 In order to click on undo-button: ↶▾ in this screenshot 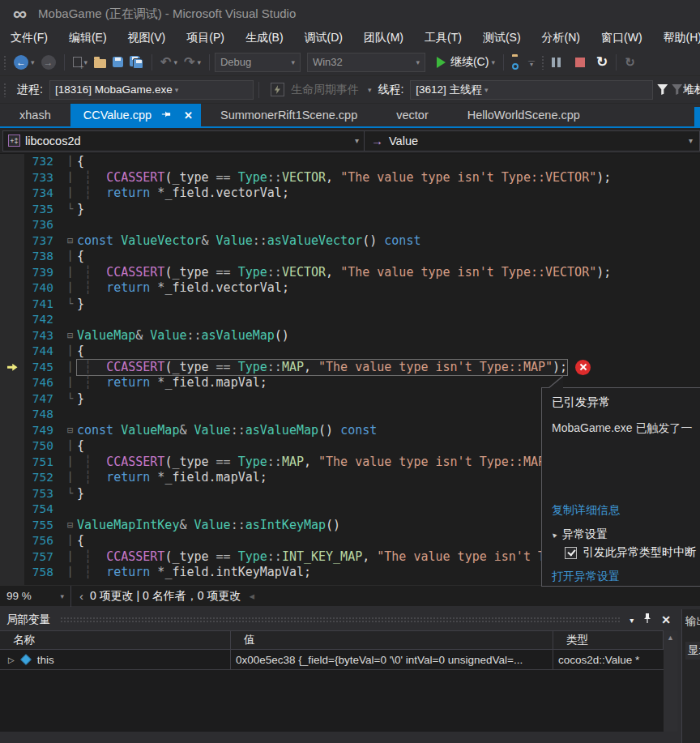, I will do `click(169, 62)`.